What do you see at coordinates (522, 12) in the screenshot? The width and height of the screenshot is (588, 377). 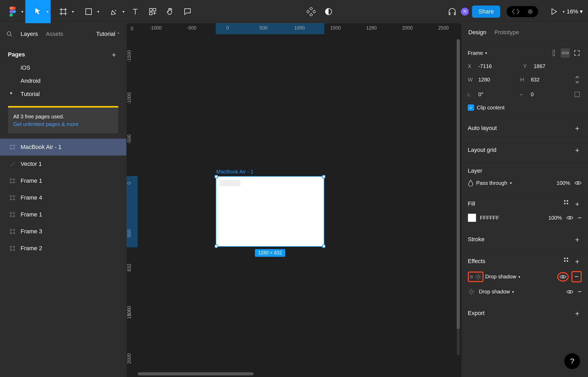 I see `dev-mode-toggle` at bounding box center [522, 12].